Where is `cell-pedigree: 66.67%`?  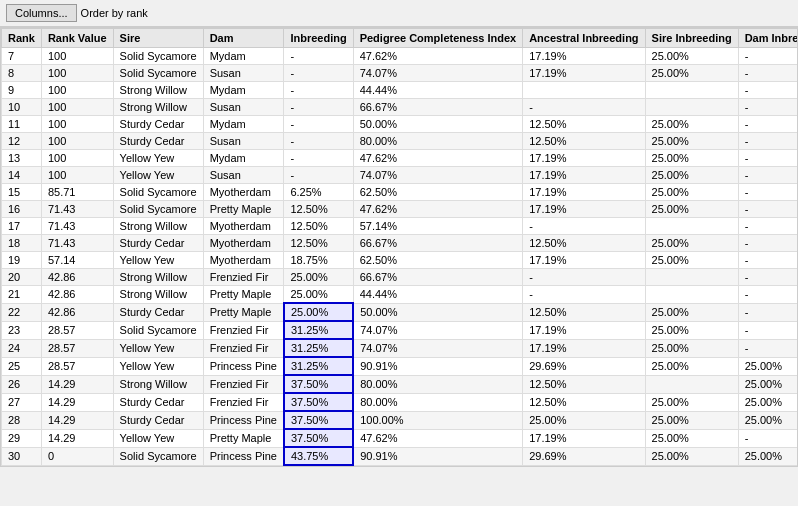 cell-pedigree: 66.67% is located at coordinates (438, 244).